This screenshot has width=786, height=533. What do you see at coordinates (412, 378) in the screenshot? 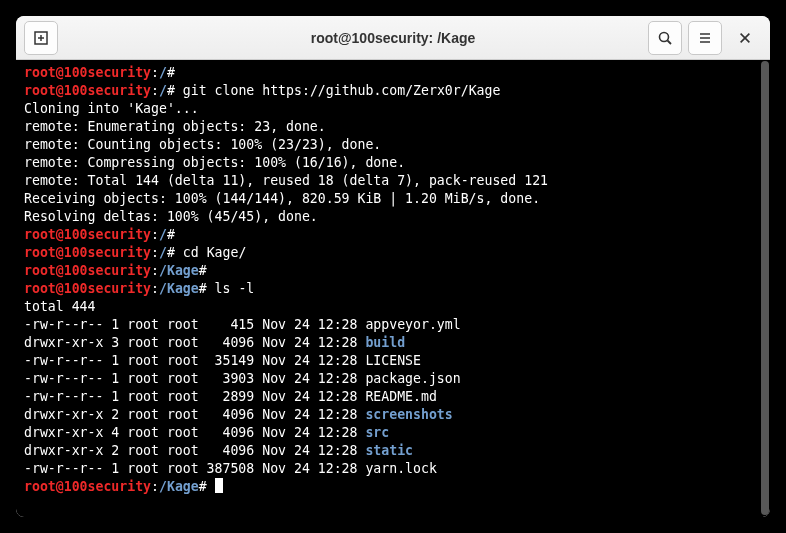
I see `ls-filename: package.json` at bounding box center [412, 378].